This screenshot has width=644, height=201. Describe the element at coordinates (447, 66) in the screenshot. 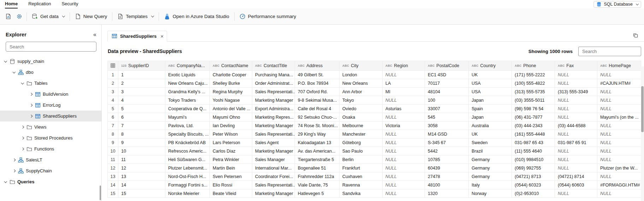

I see `column-header-postalcode: ABCPostalCode` at that location.